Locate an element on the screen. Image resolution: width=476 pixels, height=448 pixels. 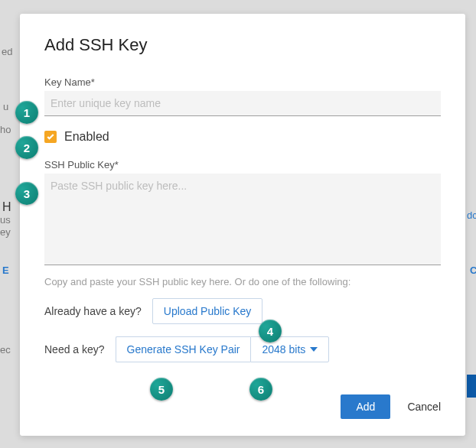
ghost-text: H is located at coordinates (7, 207).